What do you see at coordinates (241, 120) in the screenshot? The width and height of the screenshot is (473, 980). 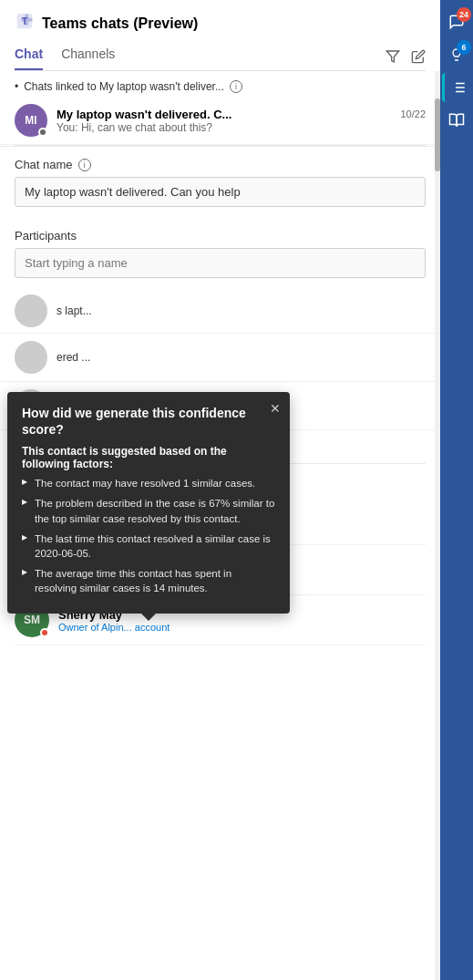 I see `chat-item-content: My laptop wasn't delivered. C... 10/22 Y…` at bounding box center [241, 120].